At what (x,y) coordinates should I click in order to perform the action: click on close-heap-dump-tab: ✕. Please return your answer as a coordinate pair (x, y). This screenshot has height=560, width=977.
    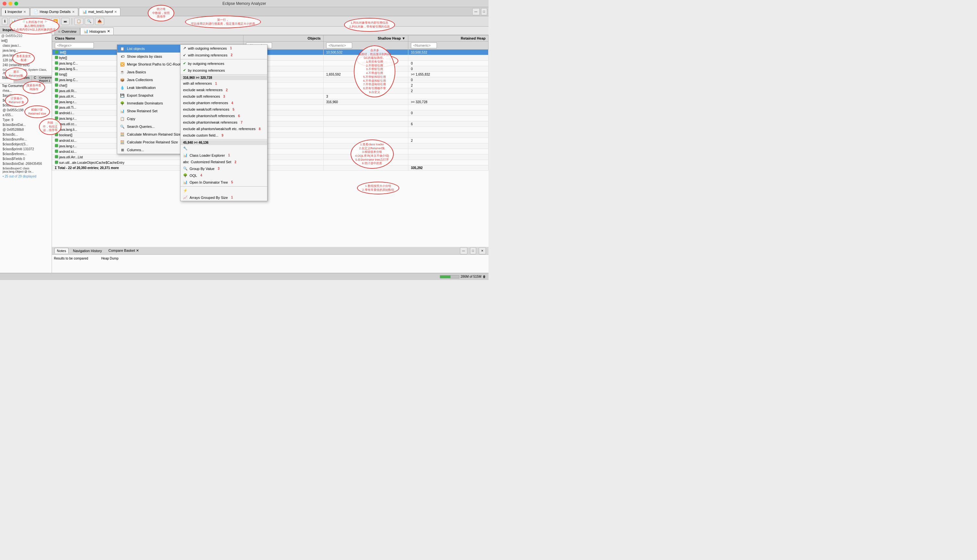
    Looking at the image, I should click on (73, 12).